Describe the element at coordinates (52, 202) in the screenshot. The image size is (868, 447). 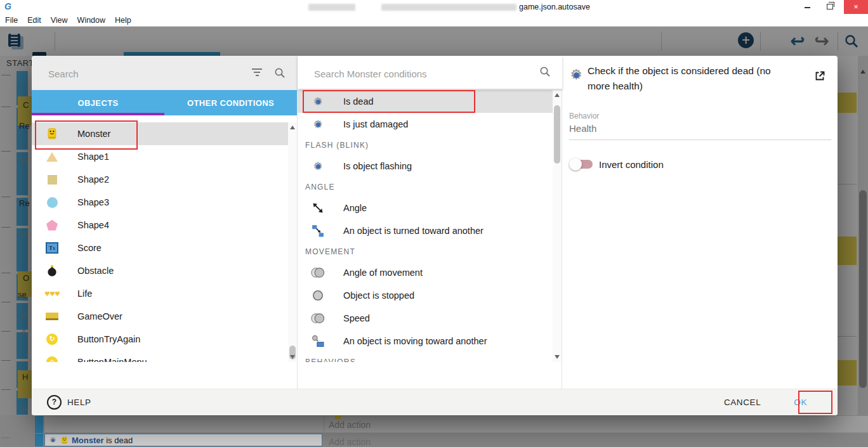
I see `circle-icon` at that location.